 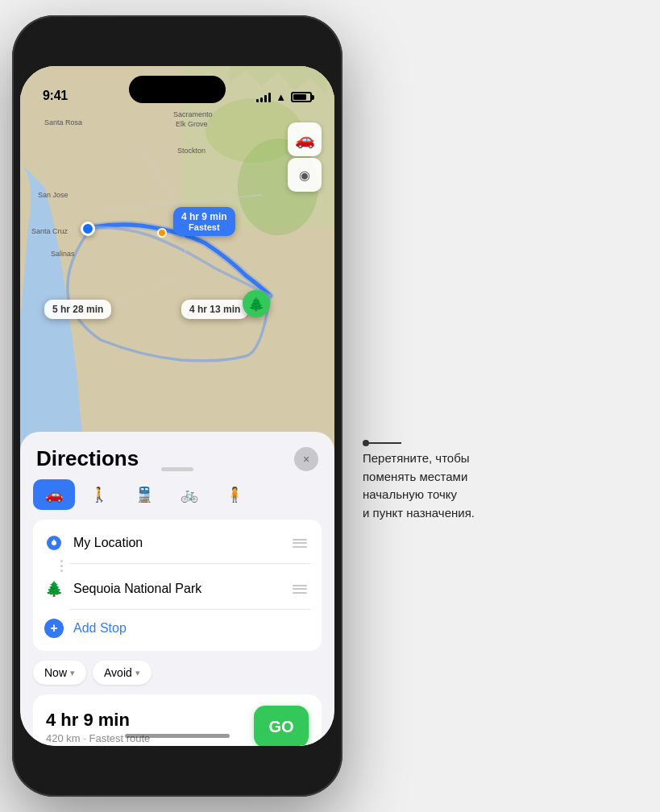 I want to click on route-label-alt1: 5 hr 28 min, so click(x=77, y=309).